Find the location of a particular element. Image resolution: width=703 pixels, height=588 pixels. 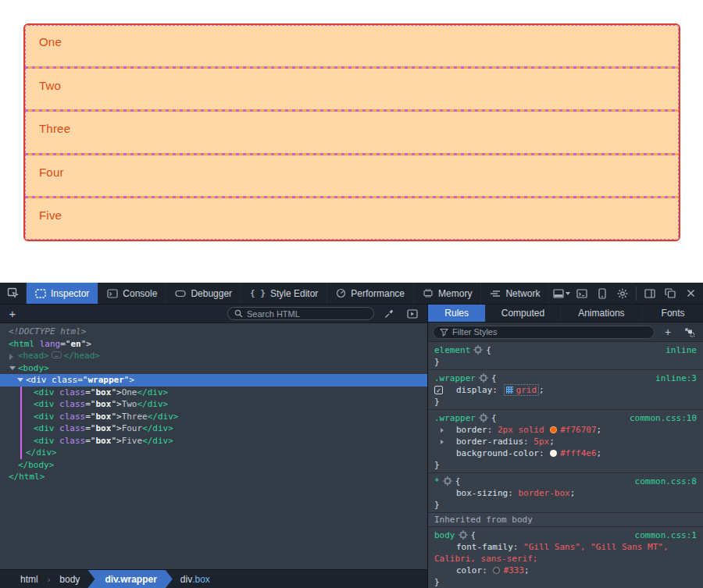

tab-console: Console is located at coordinates (133, 294).